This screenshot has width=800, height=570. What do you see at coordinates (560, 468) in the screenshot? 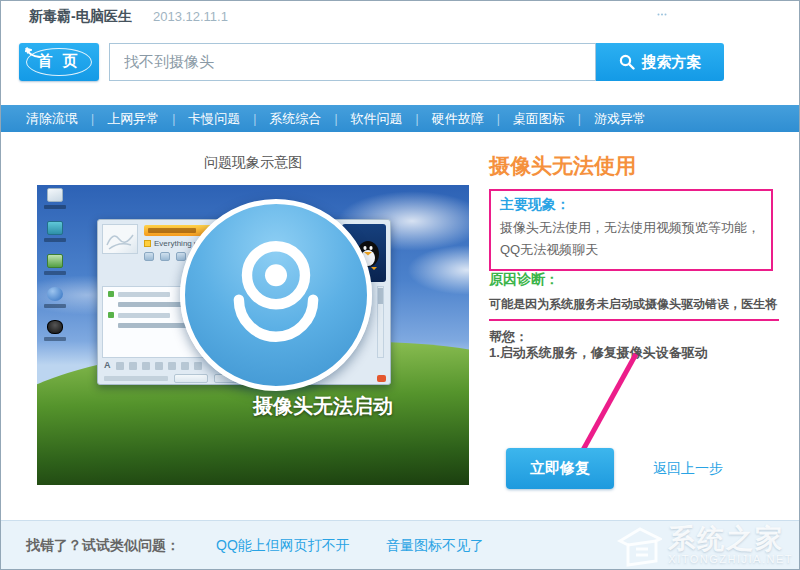
I see `fix-now-button: 立即修复` at bounding box center [560, 468].